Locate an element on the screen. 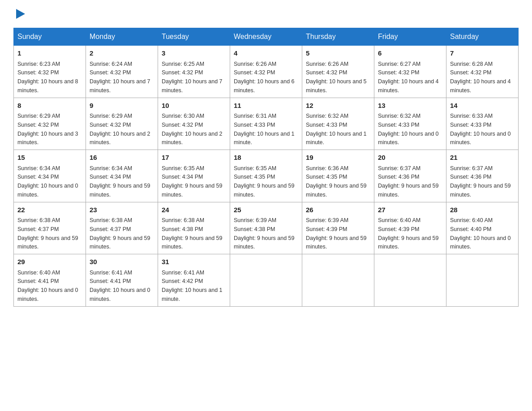 This screenshot has width=532, height=411. day-number: 13 is located at coordinates (410, 106).